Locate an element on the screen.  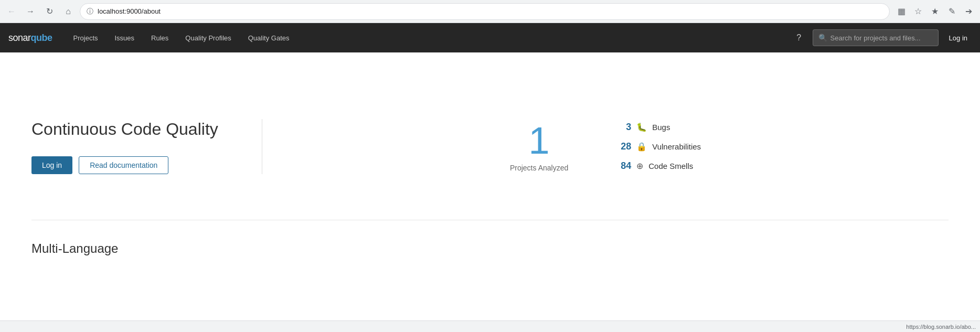
nav-right: ? 🔍 Log in is located at coordinates (881, 38).